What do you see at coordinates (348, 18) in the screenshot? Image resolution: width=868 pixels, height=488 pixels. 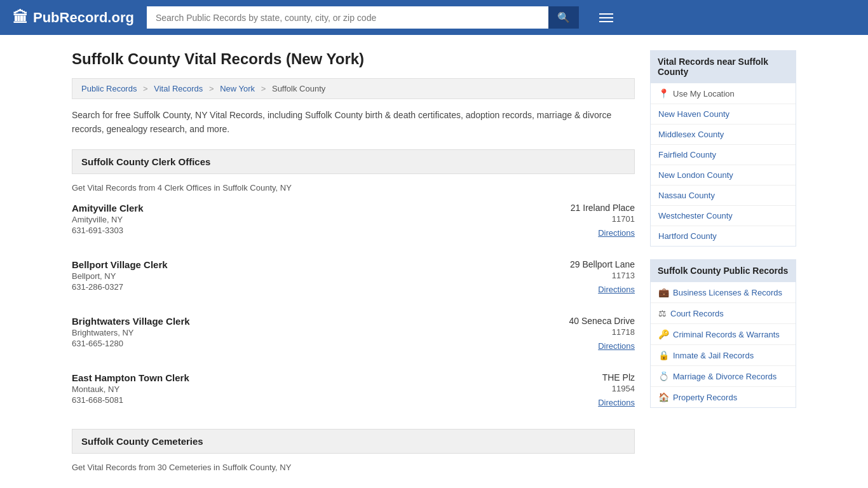 I see `search-input` at bounding box center [348, 18].